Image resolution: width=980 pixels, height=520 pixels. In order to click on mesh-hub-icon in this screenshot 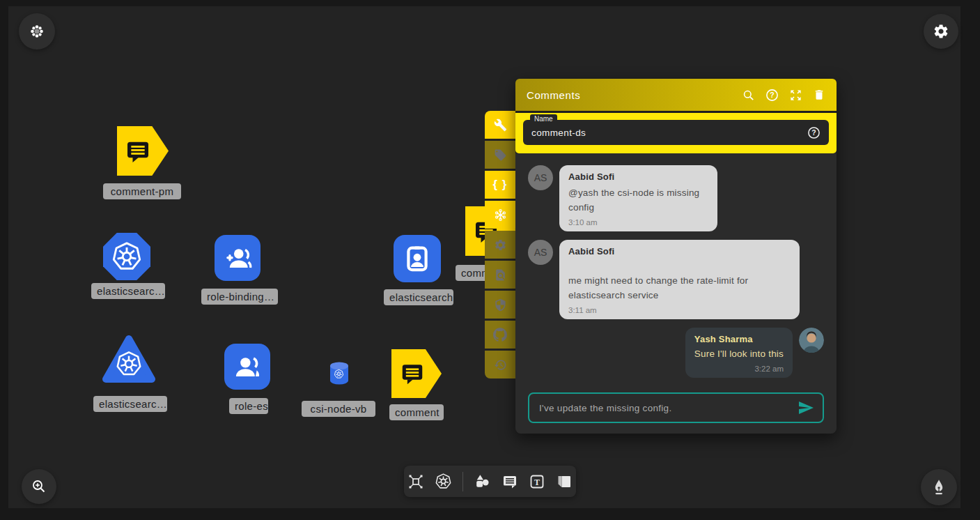, I will do `click(500, 215)`.